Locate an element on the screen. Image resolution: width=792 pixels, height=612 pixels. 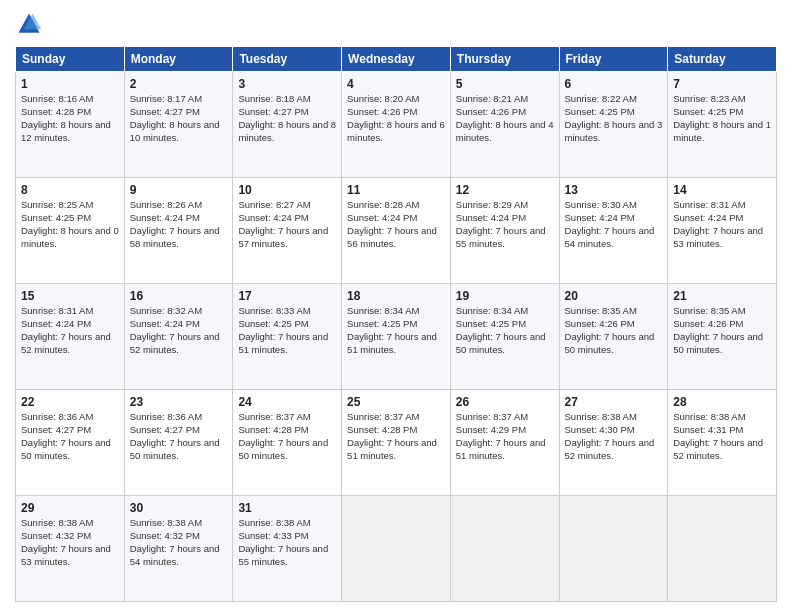
sunrise-label: Sunrise: 8:30 AM is located at coordinates (601, 204).